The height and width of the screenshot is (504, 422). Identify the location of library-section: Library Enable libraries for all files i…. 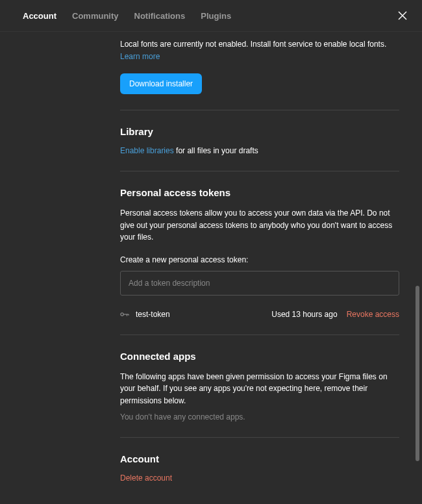
(260, 132).